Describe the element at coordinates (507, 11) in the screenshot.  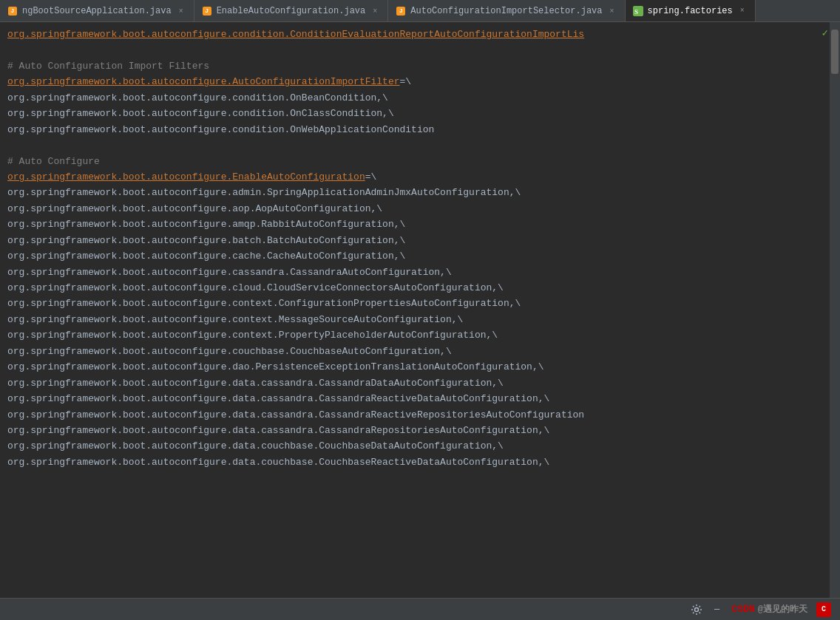
I see `tab-autoconfigimport: J AutoConfigurationImportSelector.java ×` at that location.